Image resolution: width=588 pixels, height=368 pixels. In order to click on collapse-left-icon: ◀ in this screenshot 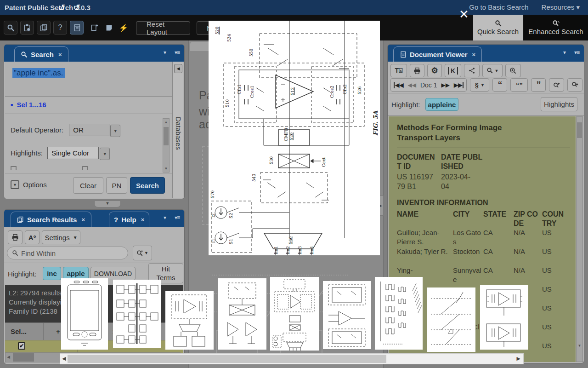, I will do `click(178, 69)`.